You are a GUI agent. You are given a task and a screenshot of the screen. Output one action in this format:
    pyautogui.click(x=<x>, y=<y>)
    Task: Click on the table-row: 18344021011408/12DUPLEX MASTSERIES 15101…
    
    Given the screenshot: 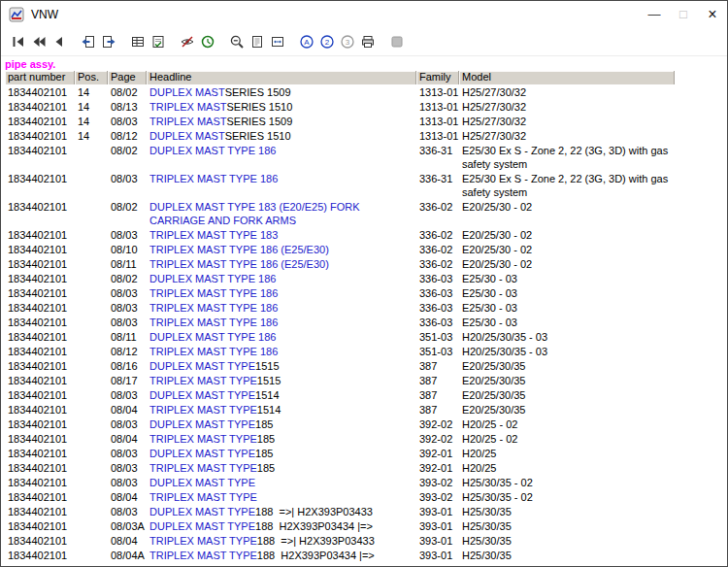 What is the action you would take?
    pyautogui.click(x=340, y=136)
    